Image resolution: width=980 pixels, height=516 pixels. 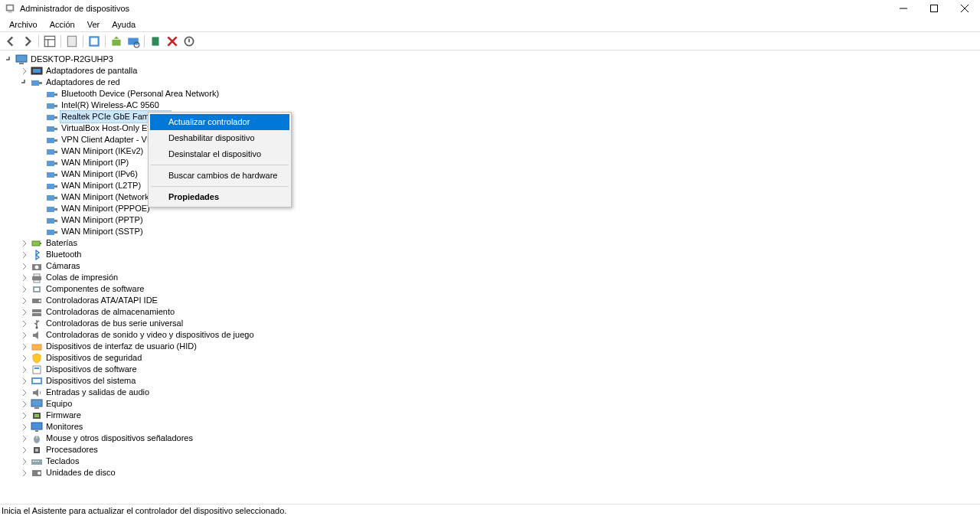 What do you see at coordinates (37, 393) in the screenshot?
I see `audio-io-icon` at bounding box center [37, 393].